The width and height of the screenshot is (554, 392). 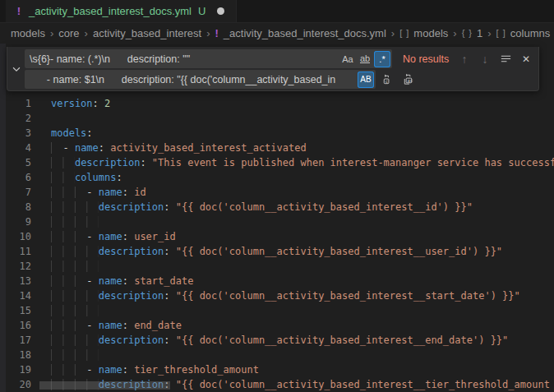 What do you see at coordinates (526, 59) in the screenshot?
I see `close-icon: ✕` at bounding box center [526, 59].